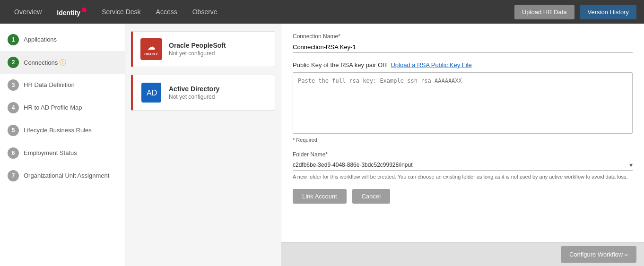 This screenshot has width=644, height=266. Describe the element at coordinates (28, 12) in the screenshot. I see `nav-overview: Overview` at that location.